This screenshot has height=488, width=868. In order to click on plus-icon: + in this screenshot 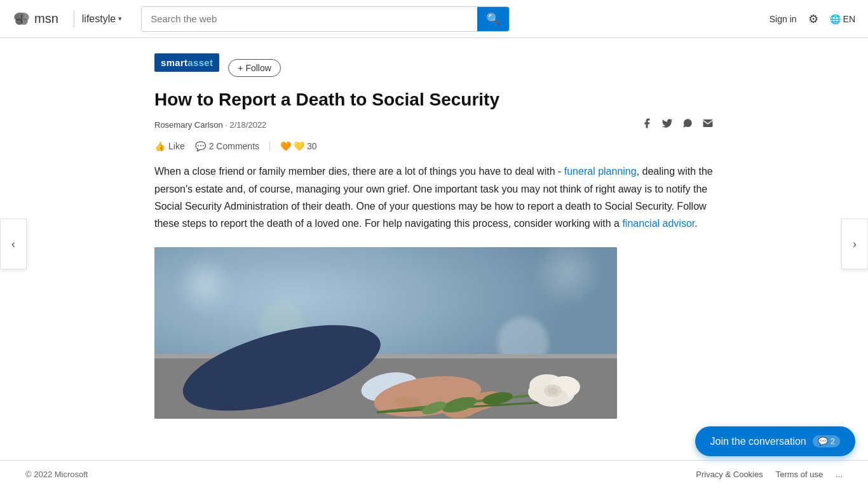, I will do `click(240, 68)`.